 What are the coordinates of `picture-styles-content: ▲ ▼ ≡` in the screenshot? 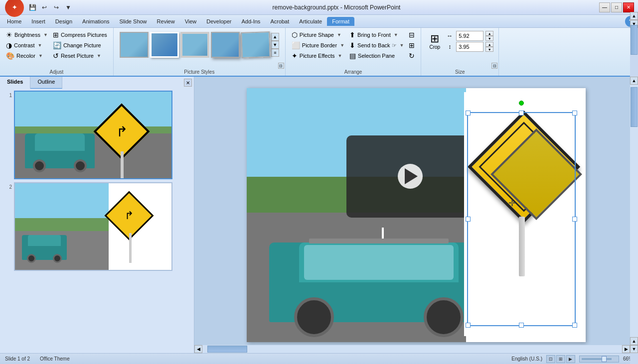 It's located at (199, 52).